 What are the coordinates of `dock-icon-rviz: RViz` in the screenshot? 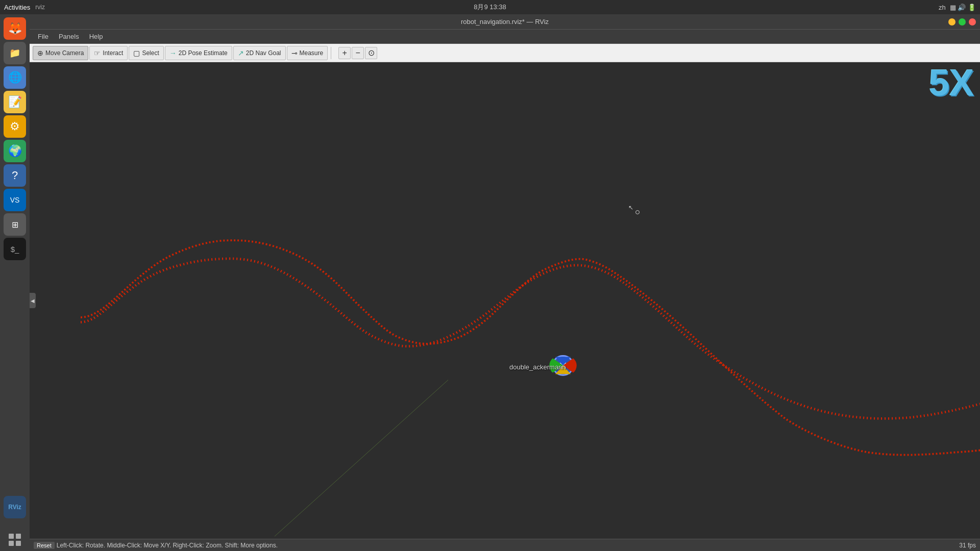 It's located at (15, 507).